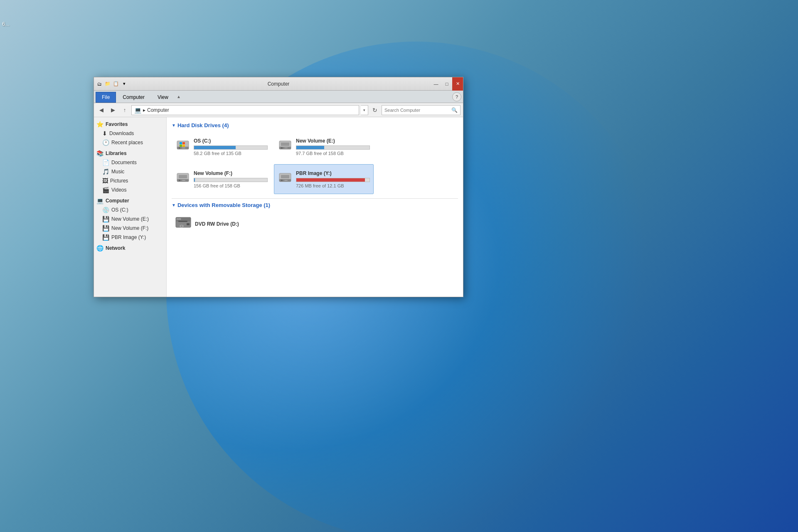  I want to click on sidebar-item-videos: 🎬 Videos, so click(130, 190).